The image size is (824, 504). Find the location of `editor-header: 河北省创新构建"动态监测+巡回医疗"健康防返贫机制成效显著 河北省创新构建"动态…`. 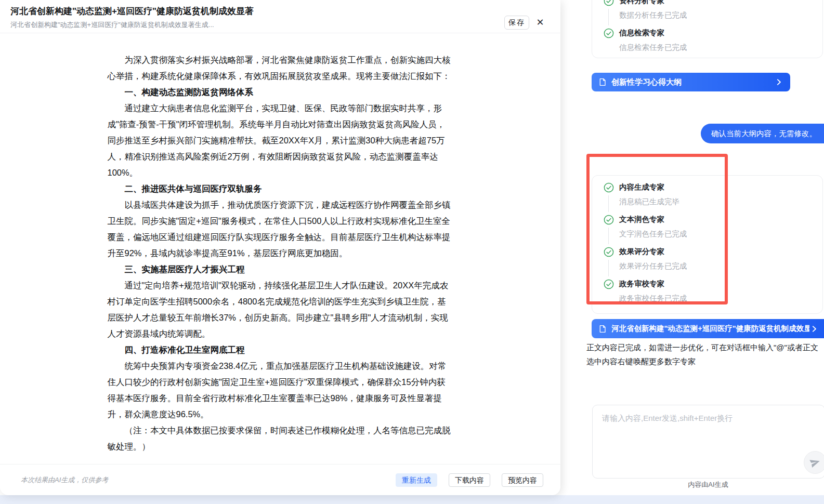

editor-header: 河北省创新构建"动态监测+巡回医疗"健康防返贫机制成效显著 河北省创新构建"动态… is located at coordinates (280, 17).